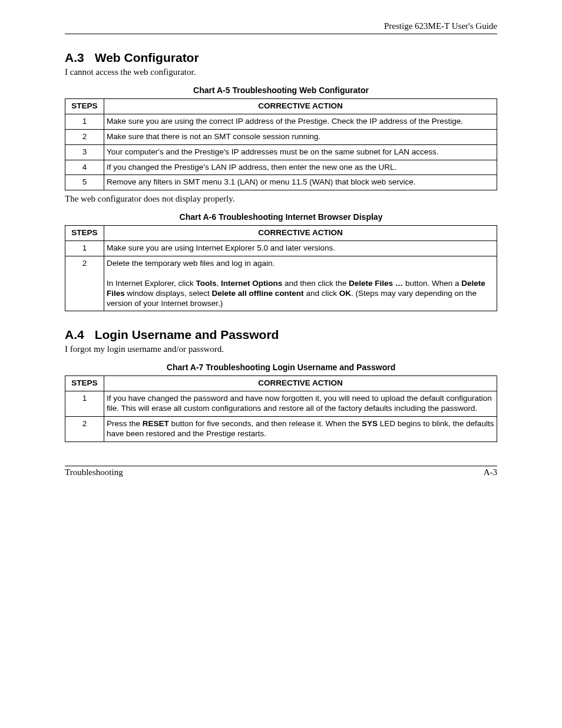 The width and height of the screenshot is (562, 728). Describe the element at coordinates (74, 335) in the screenshot. I see `section-a4-number: A.4` at that location.